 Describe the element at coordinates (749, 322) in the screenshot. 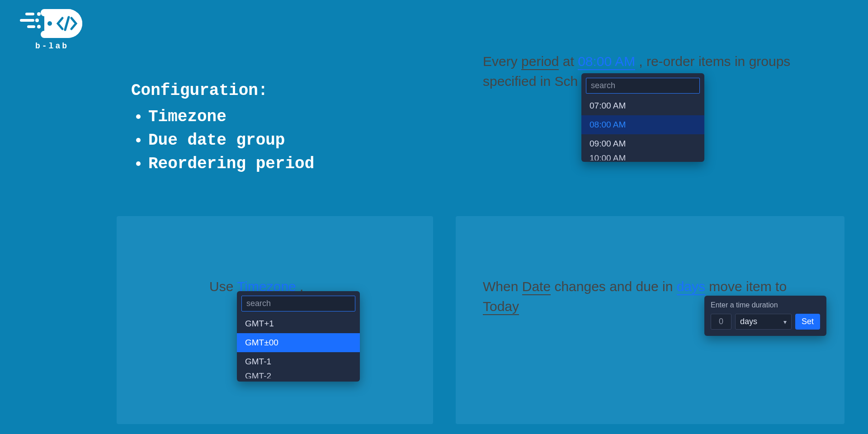

I see `duration-unit-value: days` at that location.